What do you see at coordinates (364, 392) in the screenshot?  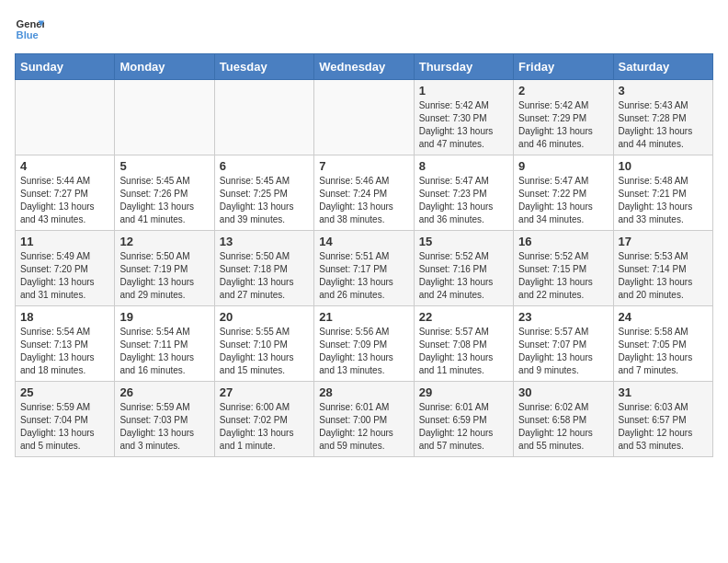 I see `day-number: 28` at bounding box center [364, 392].